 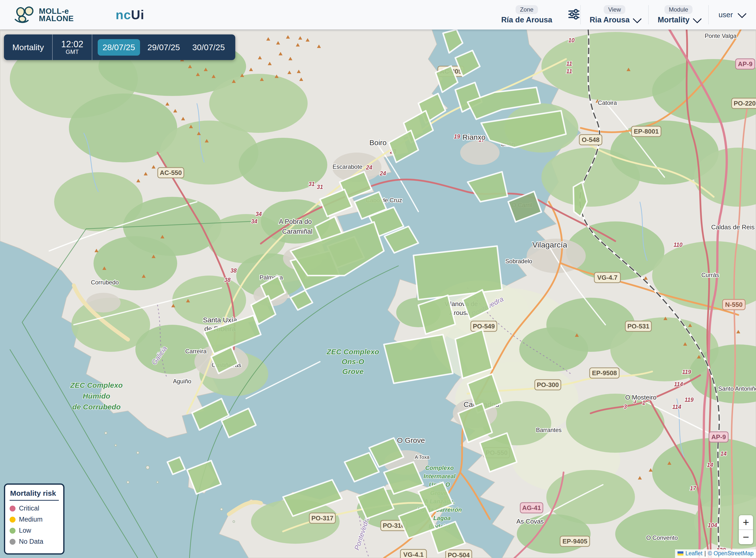 I want to click on svg-text: As Covas, so click(x=530, y=522).